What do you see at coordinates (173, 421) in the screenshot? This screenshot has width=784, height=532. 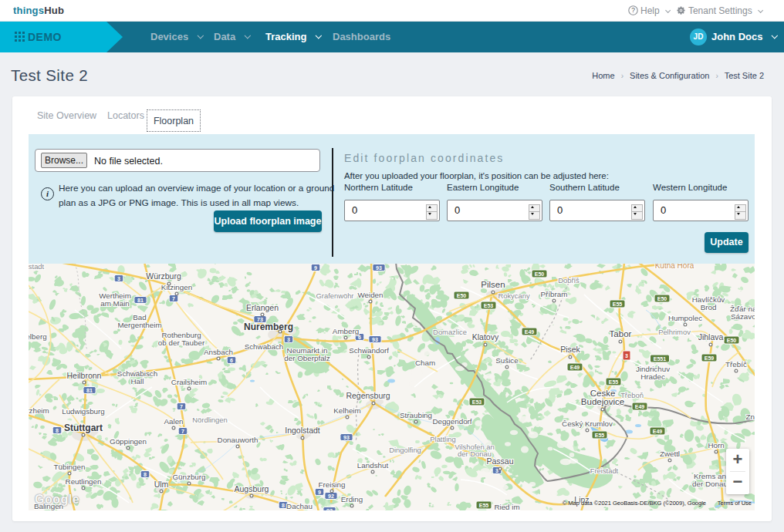 I see `svg-text: Aalen` at bounding box center [173, 421].